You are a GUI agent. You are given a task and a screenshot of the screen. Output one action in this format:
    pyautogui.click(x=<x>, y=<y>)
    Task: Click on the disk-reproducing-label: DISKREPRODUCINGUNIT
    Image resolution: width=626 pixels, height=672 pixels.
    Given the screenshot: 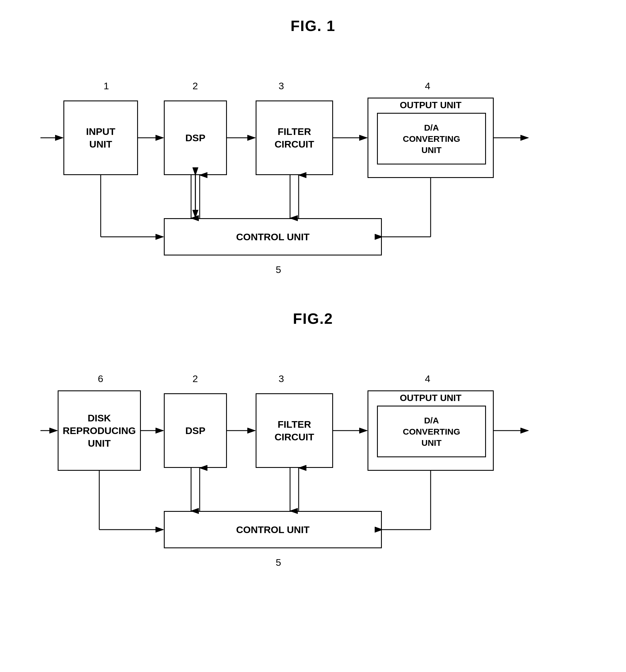 What is the action you would take?
    pyautogui.click(x=99, y=431)
    